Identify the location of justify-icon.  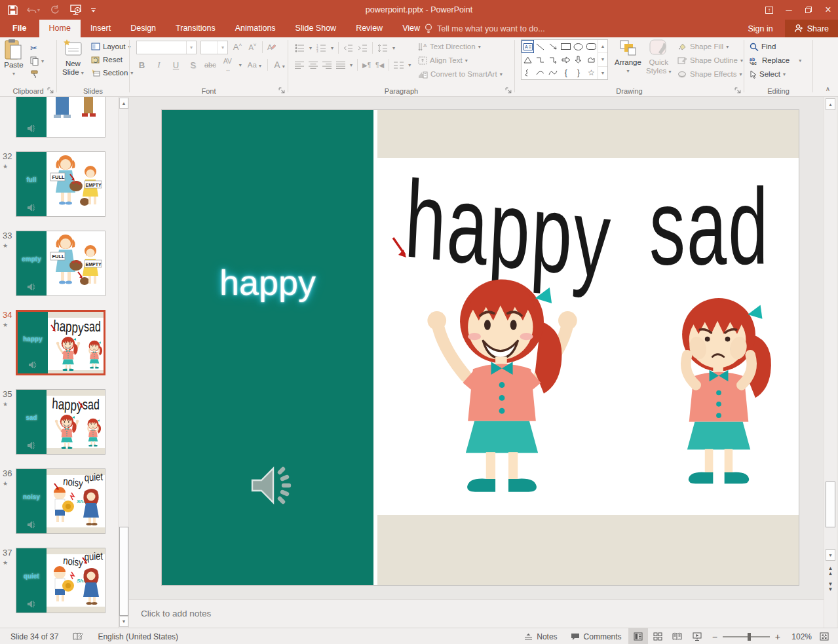
(341, 66).